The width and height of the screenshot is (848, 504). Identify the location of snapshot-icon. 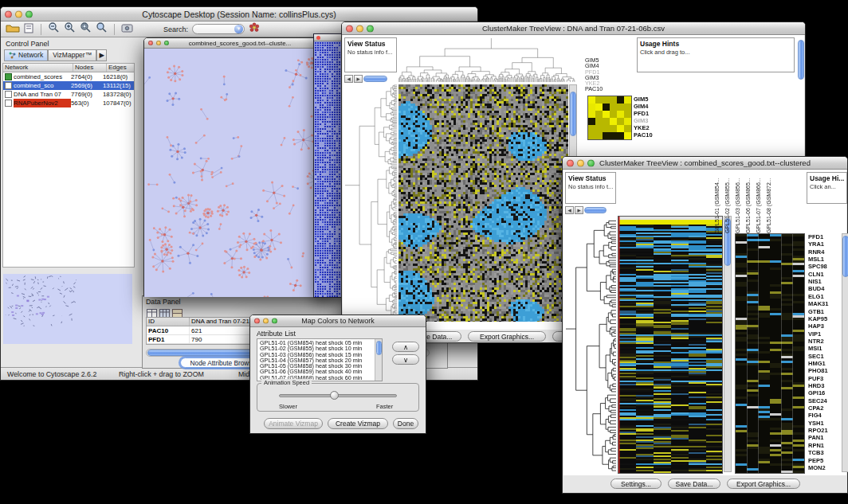
(128, 29).